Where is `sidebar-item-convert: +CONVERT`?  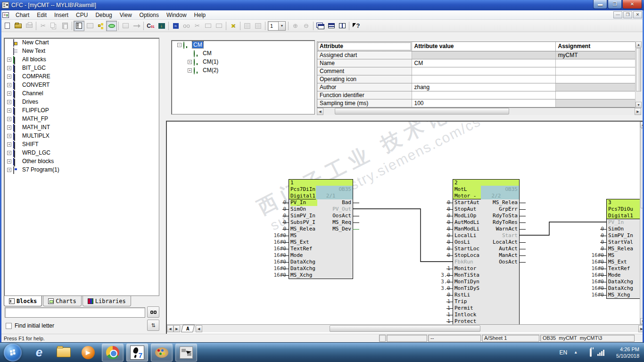 sidebar-item-convert: +CONVERT is located at coordinates (82, 85).